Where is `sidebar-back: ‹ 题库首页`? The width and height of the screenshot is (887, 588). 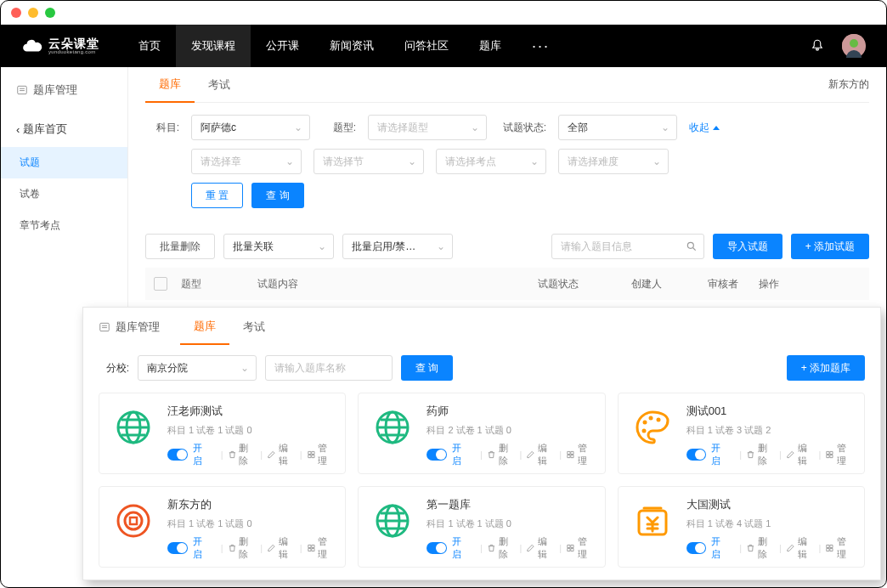 sidebar-back: ‹ 题库首页 is located at coordinates (65, 129).